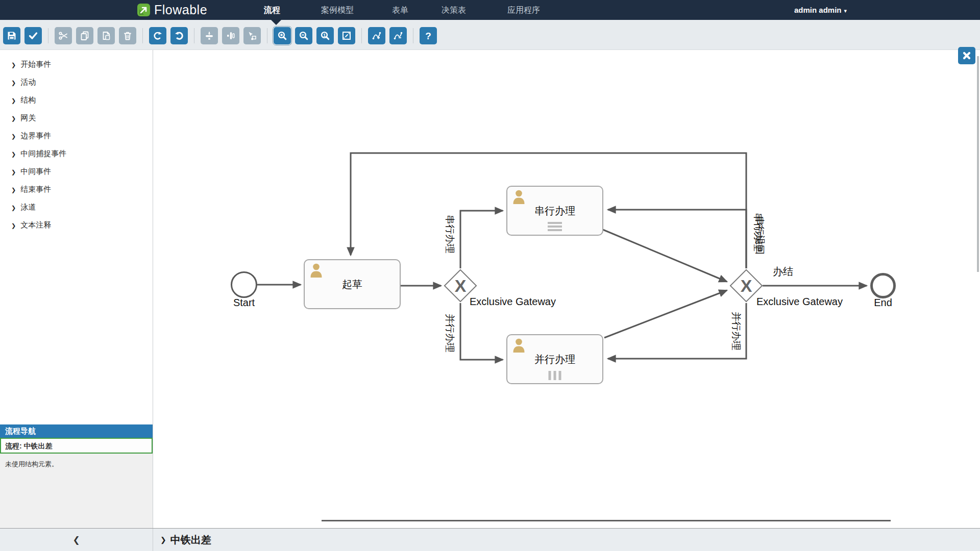 Image resolution: width=980 pixels, height=551 pixels. I want to click on start-event, so click(244, 285).